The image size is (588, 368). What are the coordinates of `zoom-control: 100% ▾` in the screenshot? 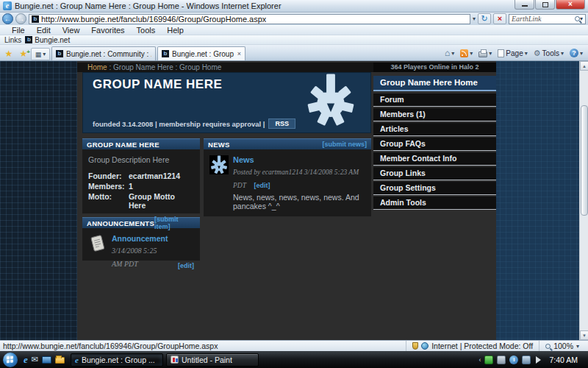 It's located at (562, 346).